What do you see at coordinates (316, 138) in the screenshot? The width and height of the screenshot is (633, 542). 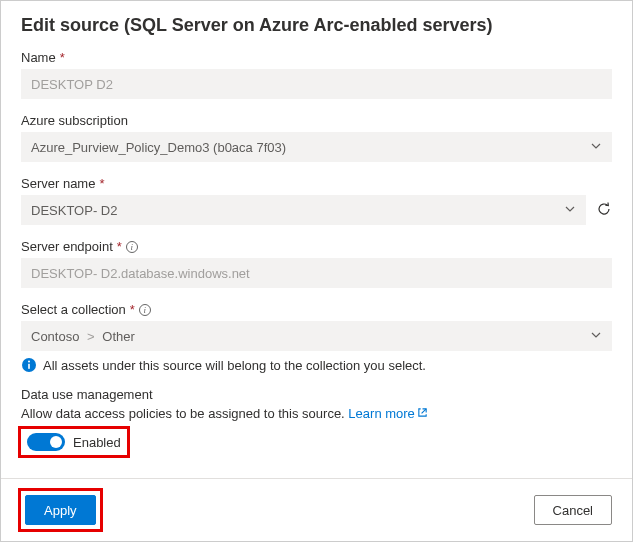 I see `field-subscription: Azure subscription Azure_Purview_Policy_…` at bounding box center [316, 138].